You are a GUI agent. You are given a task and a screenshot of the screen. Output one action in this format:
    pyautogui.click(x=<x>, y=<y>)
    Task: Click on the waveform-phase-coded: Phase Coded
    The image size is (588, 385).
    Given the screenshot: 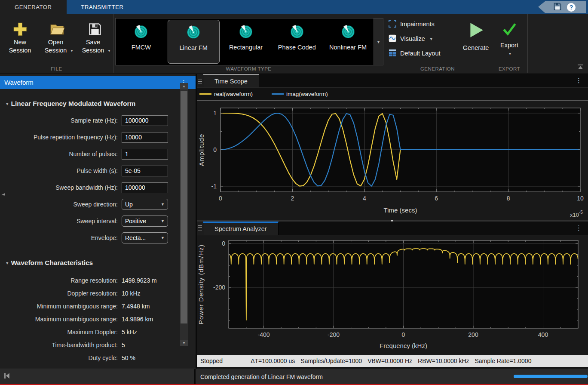 What is the action you would take?
    pyautogui.click(x=297, y=42)
    